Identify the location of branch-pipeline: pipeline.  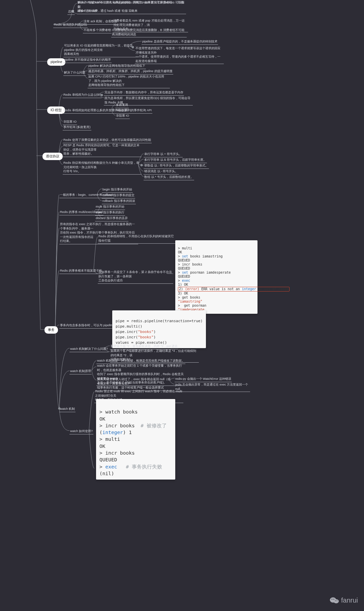
(56, 62).